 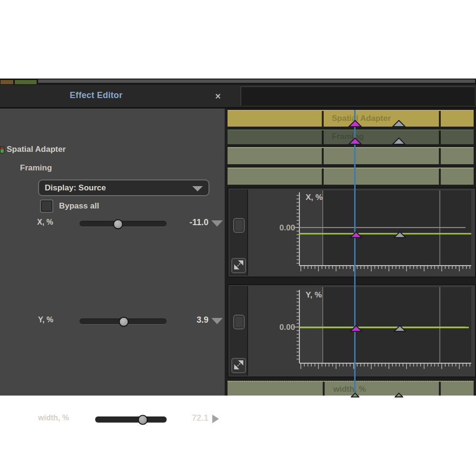 What do you see at coordinates (190, 223) in the screenshot?
I see `param-x-value: -11.0` at bounding box center [190, 223].